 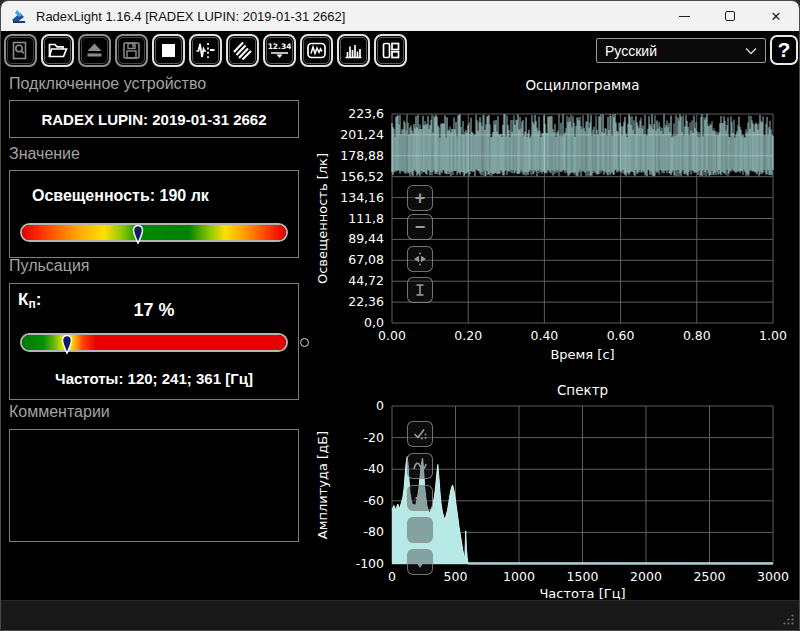 I want to click on open-button, so click(x=58, y=50).